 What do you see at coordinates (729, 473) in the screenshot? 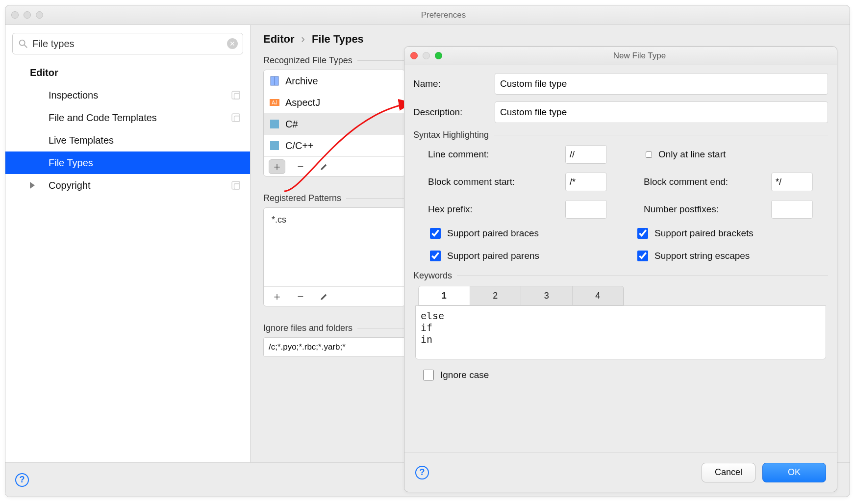
I see `cancel-button: Cancel` at bounding box center [729, 473].